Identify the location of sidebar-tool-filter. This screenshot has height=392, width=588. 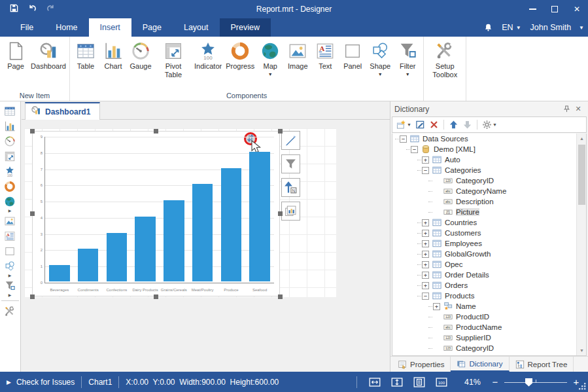
(10, 285).